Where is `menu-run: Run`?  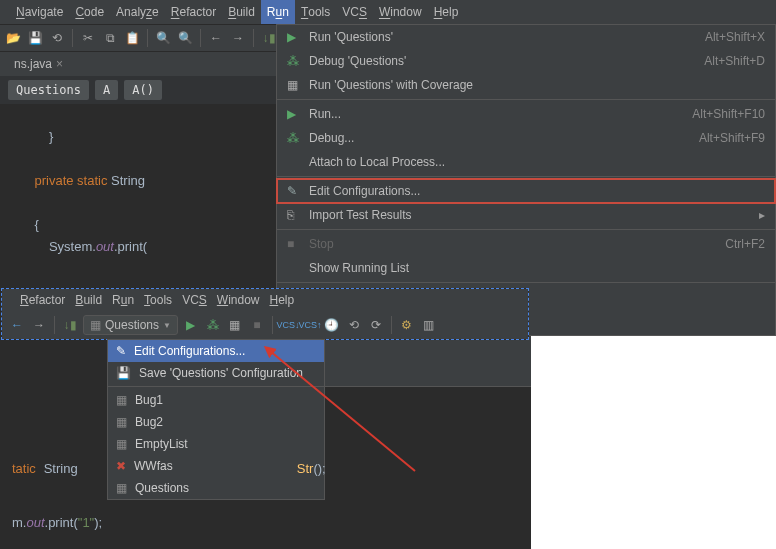 menu-run: Run is located at coordinates (278, 12).